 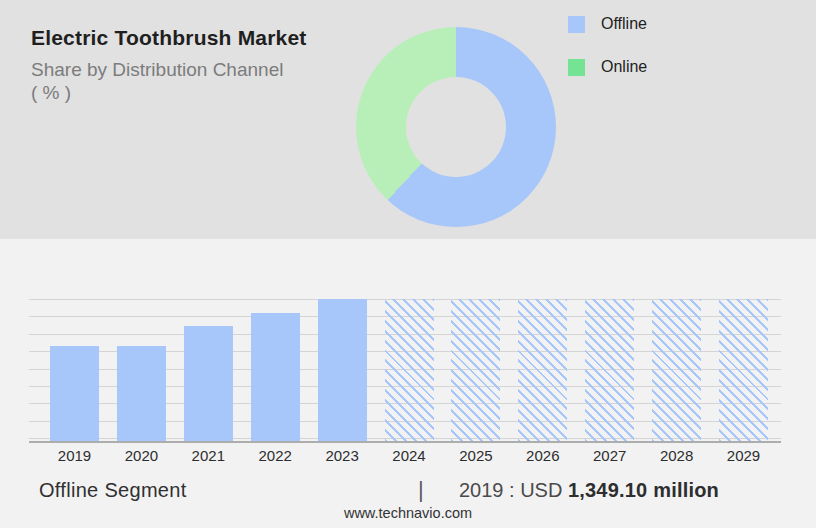 I want to click on bar-2025-forecast, so click(x=476, y=370).